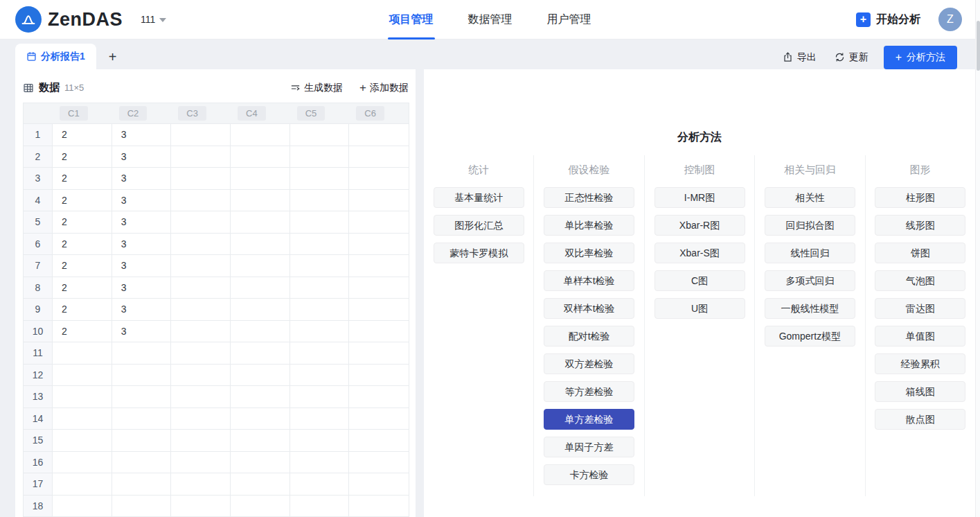 Image resolution: width=980 pixels, height=517 pixels. Describe the element at coordinates (920, 225) in the screenshot. I see `method-button: 线形图` at that location.